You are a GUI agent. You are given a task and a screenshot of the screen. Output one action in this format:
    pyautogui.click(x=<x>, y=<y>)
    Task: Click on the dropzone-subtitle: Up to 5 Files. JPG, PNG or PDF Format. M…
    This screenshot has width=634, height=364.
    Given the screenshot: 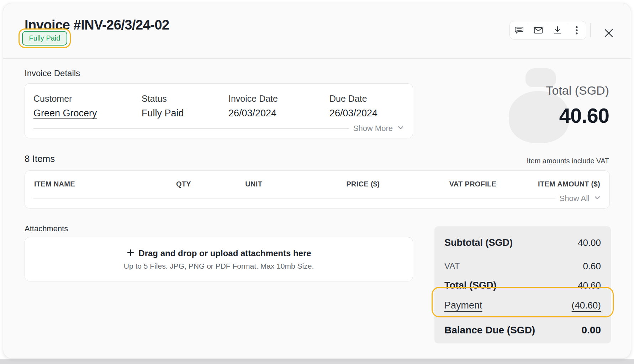 What is the action you would take?
    pyautogui.click(x=219, y=266)
    